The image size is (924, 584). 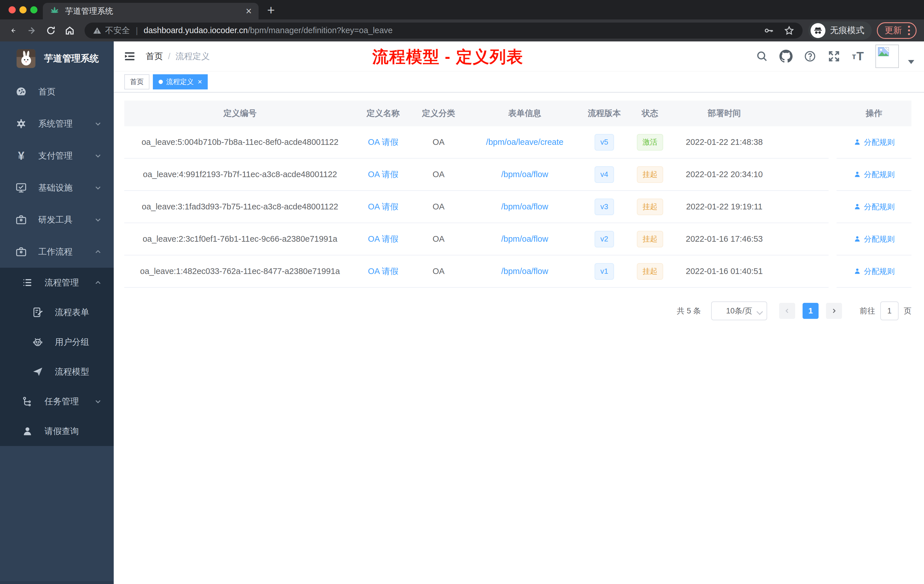 What do you see at coordinates (518, 311) in the screenshot?
I see `pagination: 共 5 条 10条/页 1 前往 页` at bounding box center [518, 311].